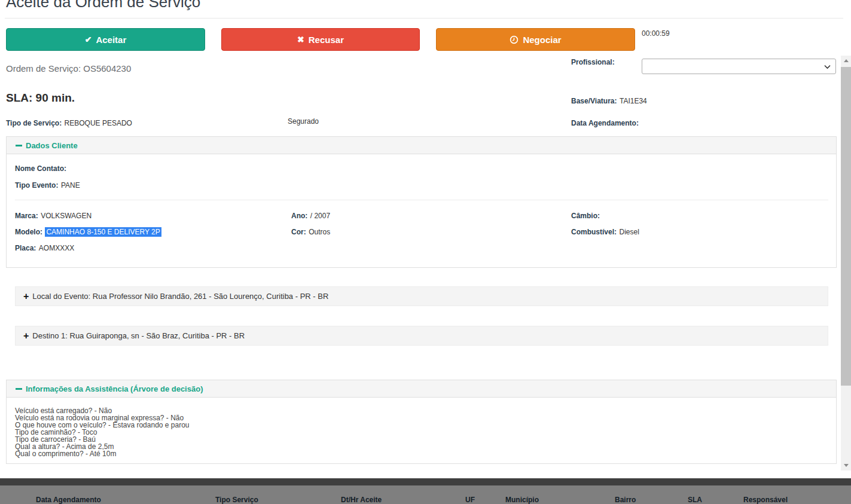 The image size is (851, 504). What do you see at coordinates (846, 61) in the screenshot?
I see `scroll-up-icon` at bounding box center [846, 61].